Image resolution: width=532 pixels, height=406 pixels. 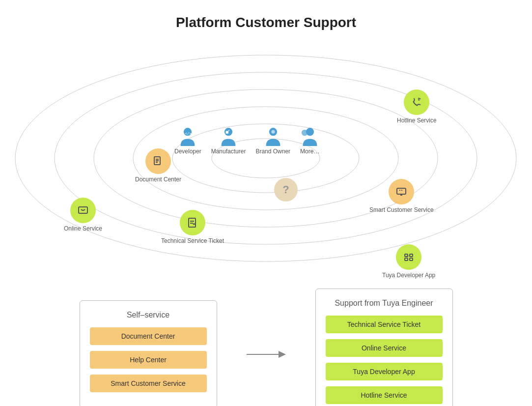 What do you see at coordinates (83, 215) in the screenshot?
I see `online-service-icon: Online Service` at bounding box center [83, 215].